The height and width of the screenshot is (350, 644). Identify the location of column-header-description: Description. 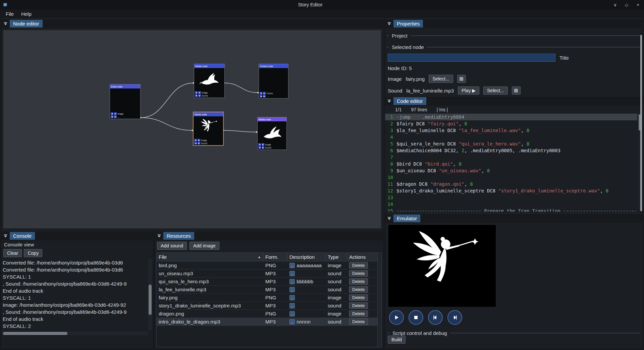
(307, 257).